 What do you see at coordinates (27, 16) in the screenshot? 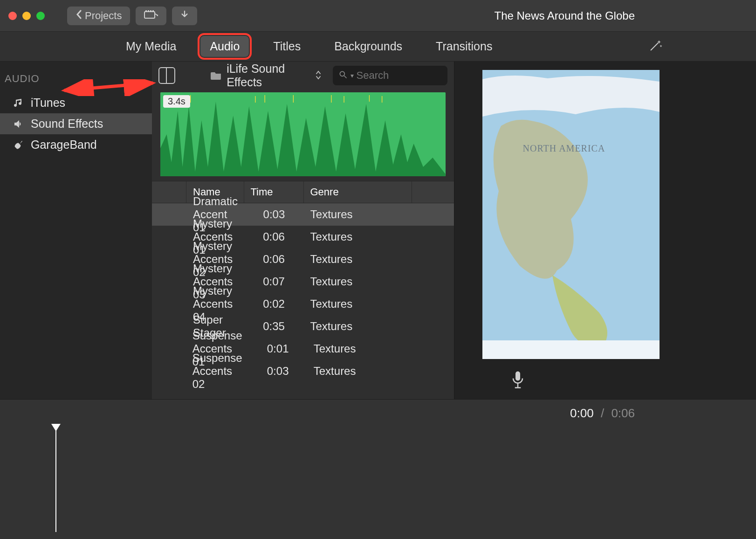
I see `window-controls` at bounding box center [27, 16].